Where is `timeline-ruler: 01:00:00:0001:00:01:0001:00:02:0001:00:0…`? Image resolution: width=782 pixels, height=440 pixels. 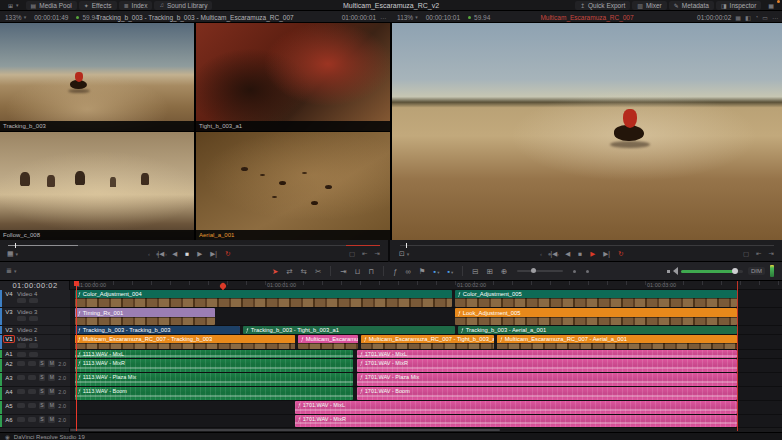 timeline-ruler: 01:00:00:0001:00:01:0001:00:02:0001:00:0… is located at coordinates (426, 286).